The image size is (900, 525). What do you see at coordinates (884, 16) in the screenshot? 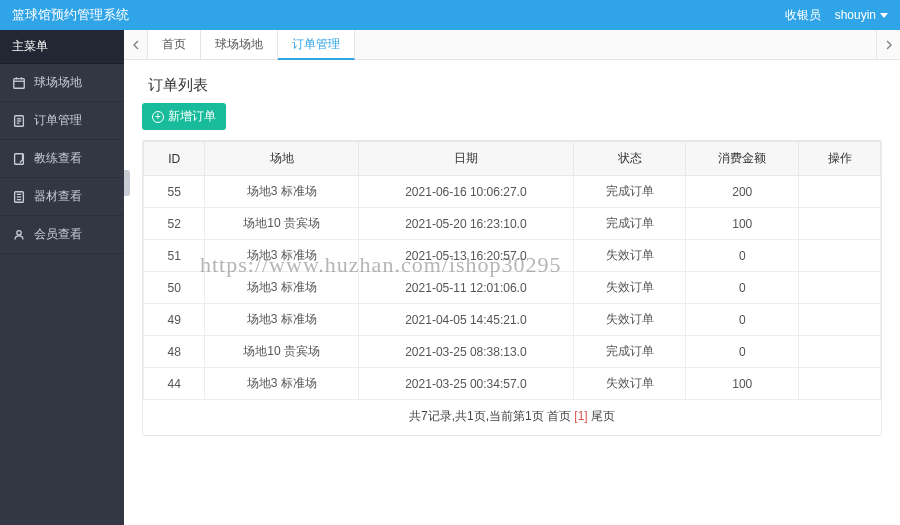
I see `caret-down-icon` at bounding box center [884, 16].